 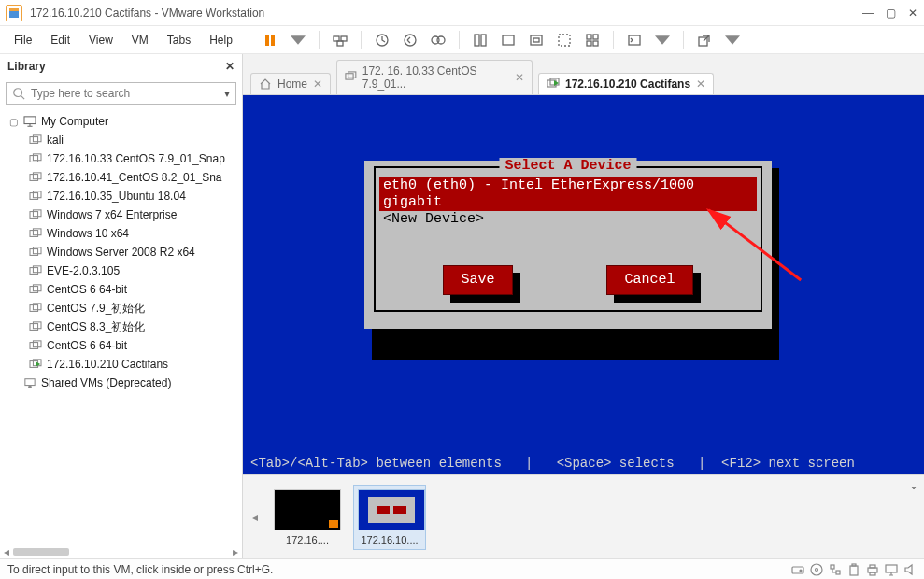 What do you see at coordinates (438, 40) in the screenshot?
I see `snapshot-manager-button` at bounding box center [438, 40].